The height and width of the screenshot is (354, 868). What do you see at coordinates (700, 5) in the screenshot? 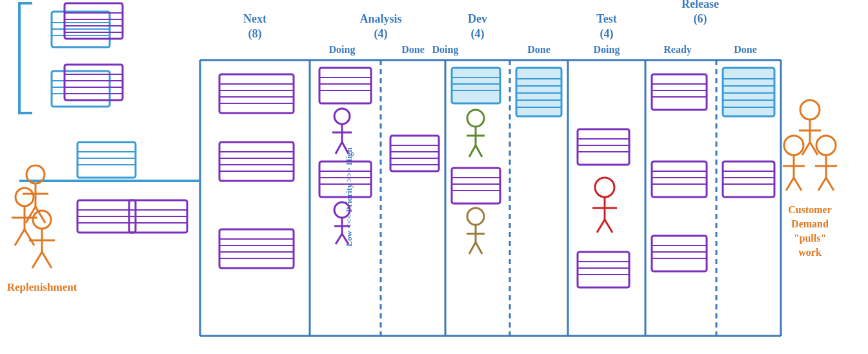
I see `svg-text: Release` at bounding box center [700, 5].